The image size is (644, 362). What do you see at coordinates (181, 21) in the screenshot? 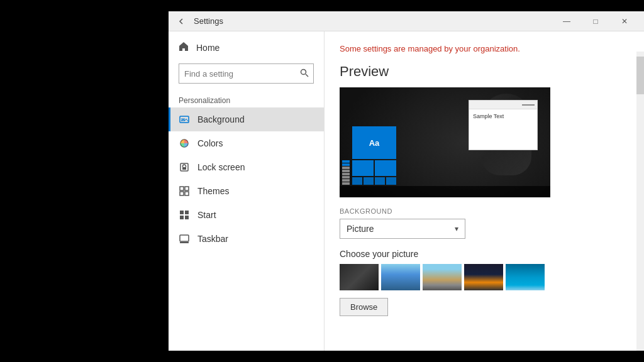
I see `back-button` at bounding box center [181, 21].